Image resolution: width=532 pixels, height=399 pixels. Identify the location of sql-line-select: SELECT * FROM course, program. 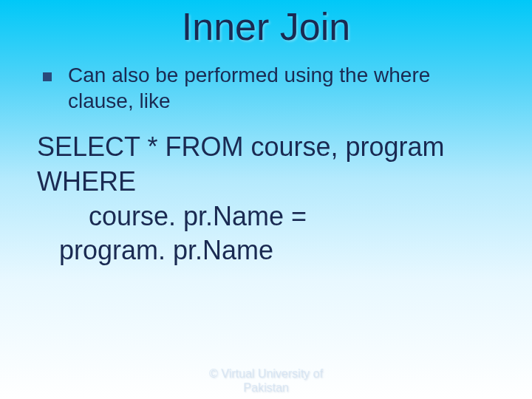
(266, 148).